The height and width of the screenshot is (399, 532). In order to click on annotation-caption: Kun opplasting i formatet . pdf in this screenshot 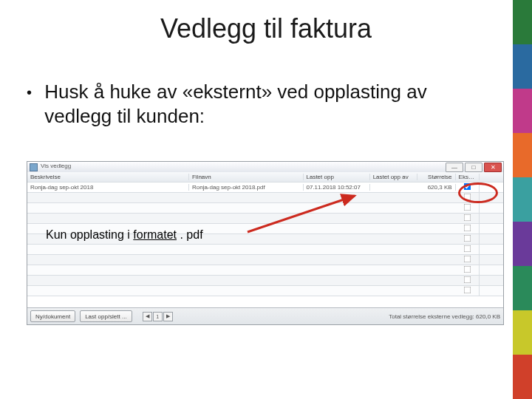, I will do `click(124, 235)`.